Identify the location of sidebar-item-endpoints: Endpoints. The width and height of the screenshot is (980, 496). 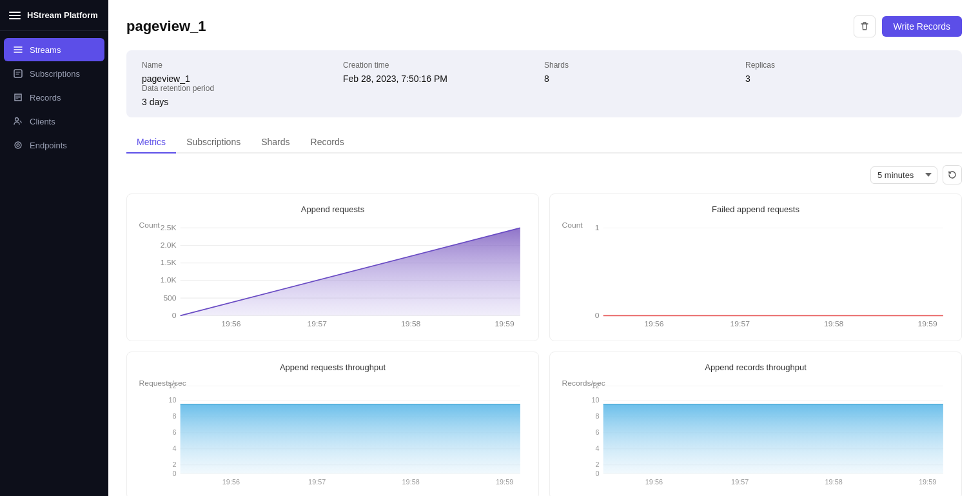
(54, 145).